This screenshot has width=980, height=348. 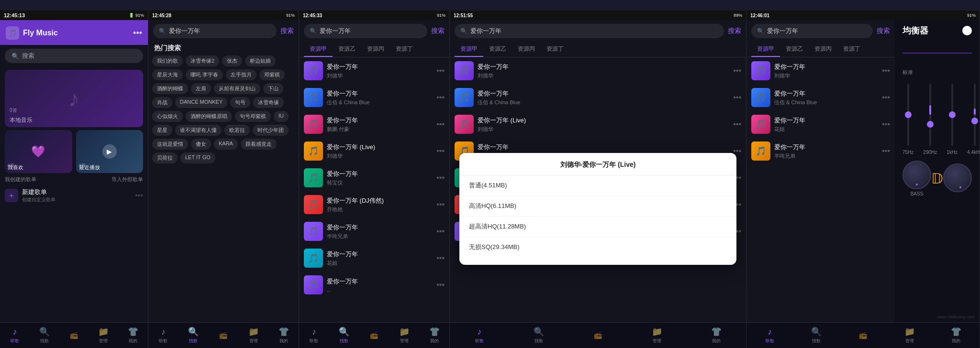 I want to click on recent-playlist: ▶ 最近播放 0首, so click(x=110, y=152).